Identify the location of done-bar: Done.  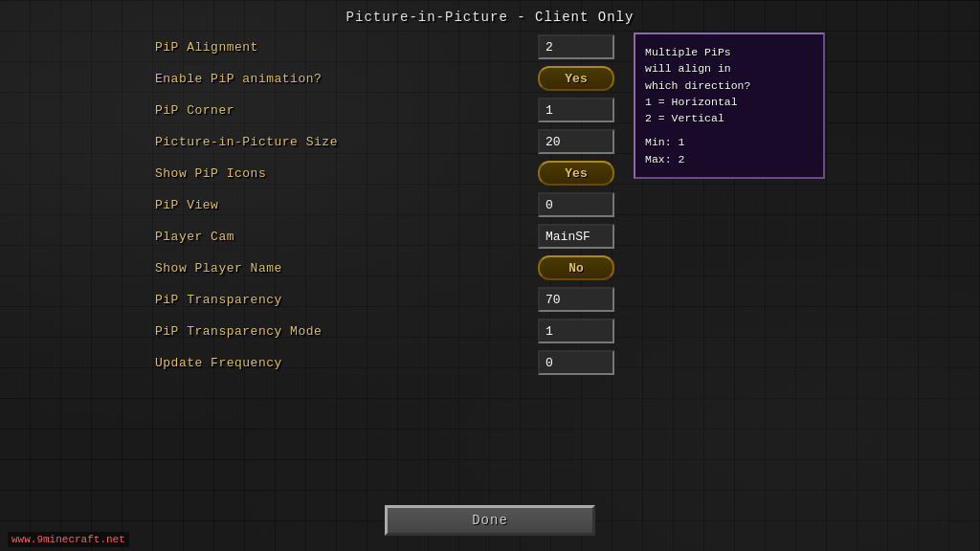
(490, 520).